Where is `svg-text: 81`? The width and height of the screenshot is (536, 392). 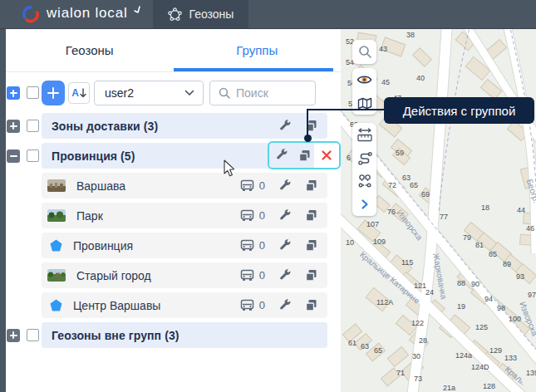 svg-text: 81 is located at coordinates (479, 245).